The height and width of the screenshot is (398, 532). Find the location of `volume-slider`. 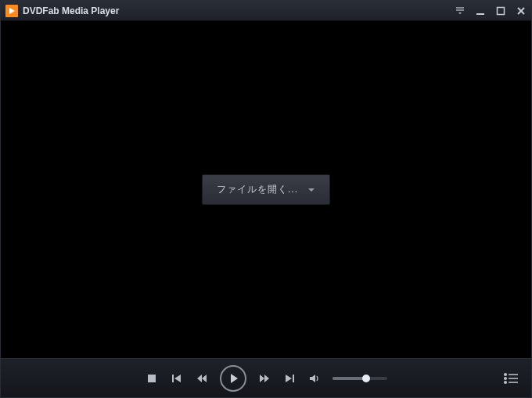

volume-slider is located at coordinates (360, 378).